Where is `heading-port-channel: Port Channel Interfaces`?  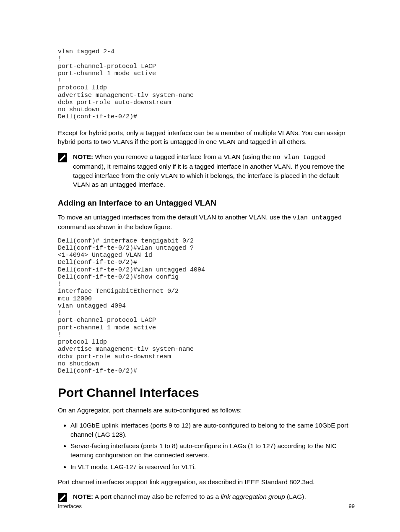 heading-port-channel: Port Channel Interfaces is located at coordinates (206, 393).